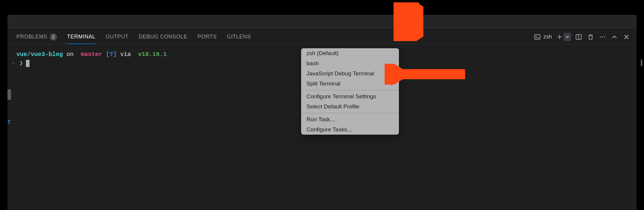 This screenshot has height=210, width=644. What do you see at coordinates (642, 63) in the screenshot?
I see `scrollbar-thumb` at bounding box center [642, 63].